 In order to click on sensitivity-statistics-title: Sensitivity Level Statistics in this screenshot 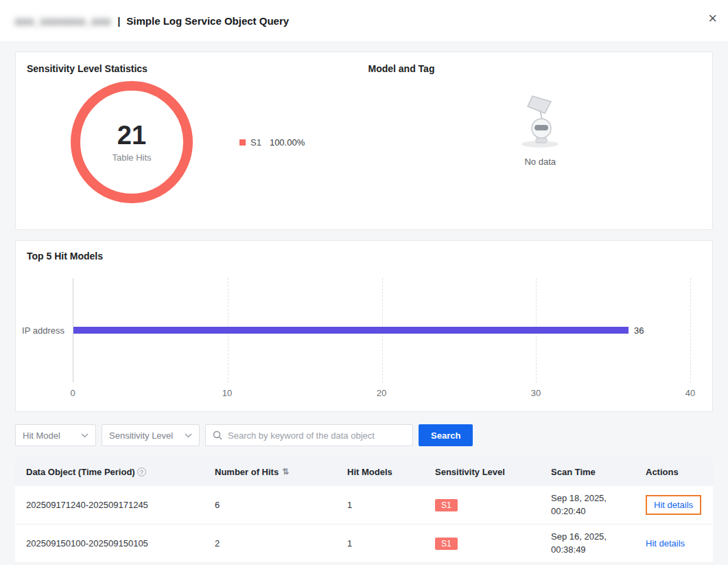, I will do `click(196, 69)`.